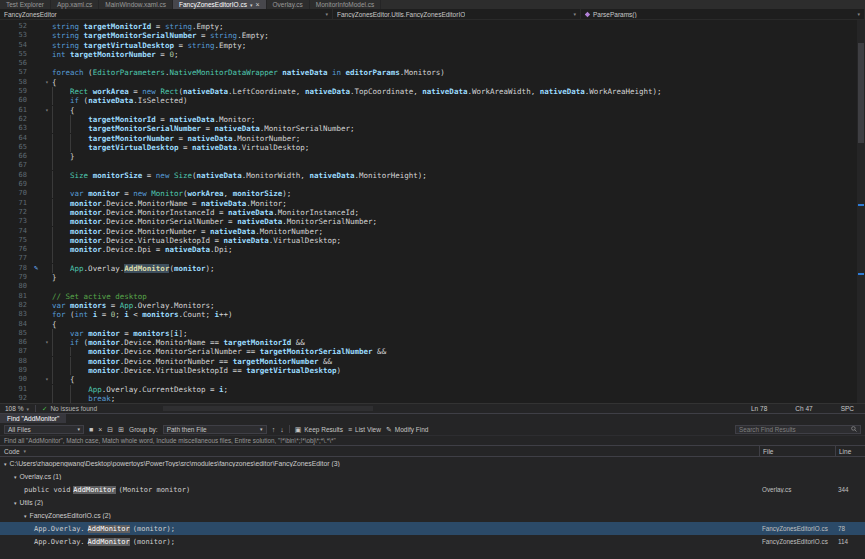 The image size is (865, 559). I want to click on expand-all-icon: ⊞, so click(121, 430).